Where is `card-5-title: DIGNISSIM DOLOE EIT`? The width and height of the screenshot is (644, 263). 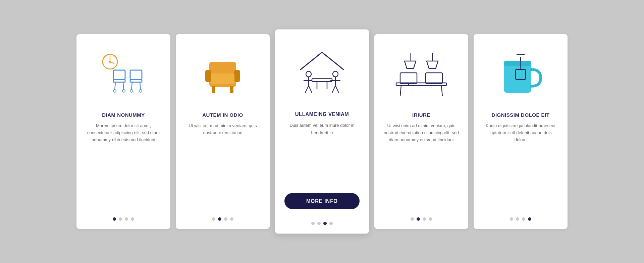
card-5-title: DIGNISSIM DOLOE EIT is located at coordinates (521, 115).